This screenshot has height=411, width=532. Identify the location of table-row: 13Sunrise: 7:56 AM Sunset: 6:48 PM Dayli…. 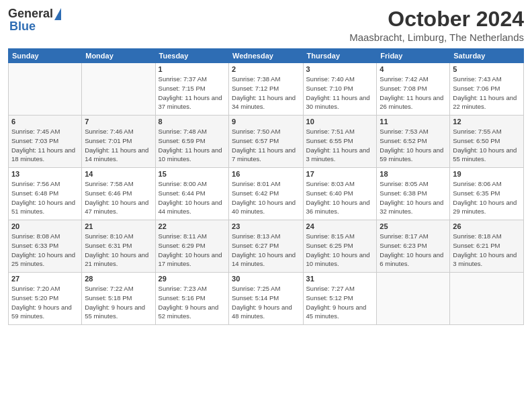
(46, 194).